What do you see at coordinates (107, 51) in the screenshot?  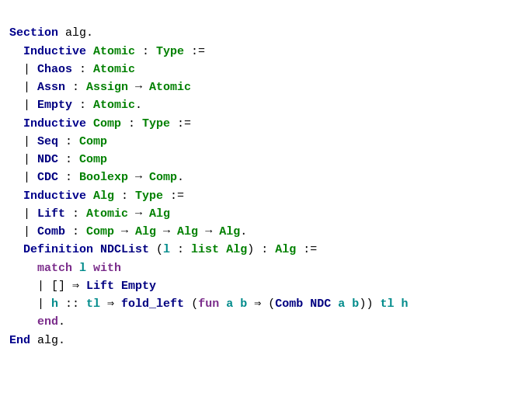 I see `line2: Inductive Atomic : Type :=` at bounding box center [107, 51].